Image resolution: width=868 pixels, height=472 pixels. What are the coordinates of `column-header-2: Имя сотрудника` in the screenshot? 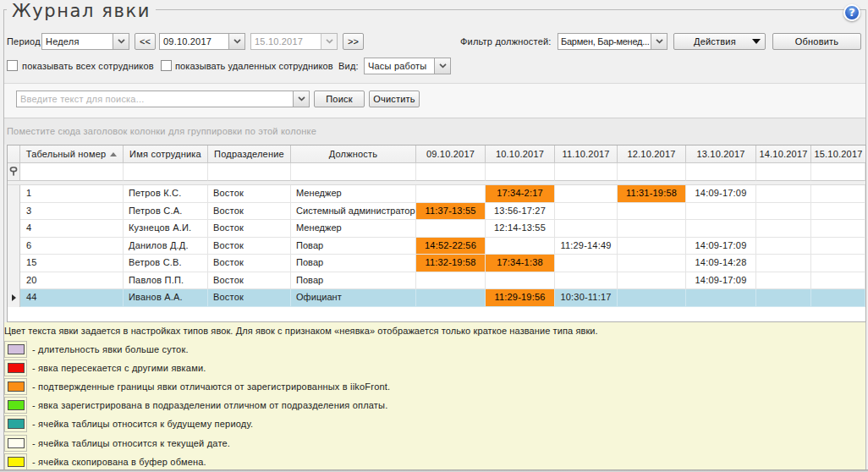 It's located at (166, 154).